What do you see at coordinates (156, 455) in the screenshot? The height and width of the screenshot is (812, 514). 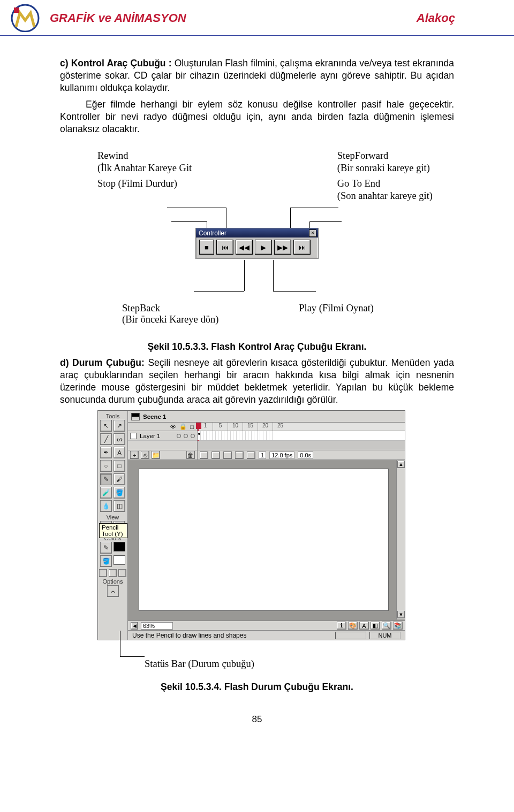 I see `add-folder-icon: 📁` at bounding box center [156, 455].